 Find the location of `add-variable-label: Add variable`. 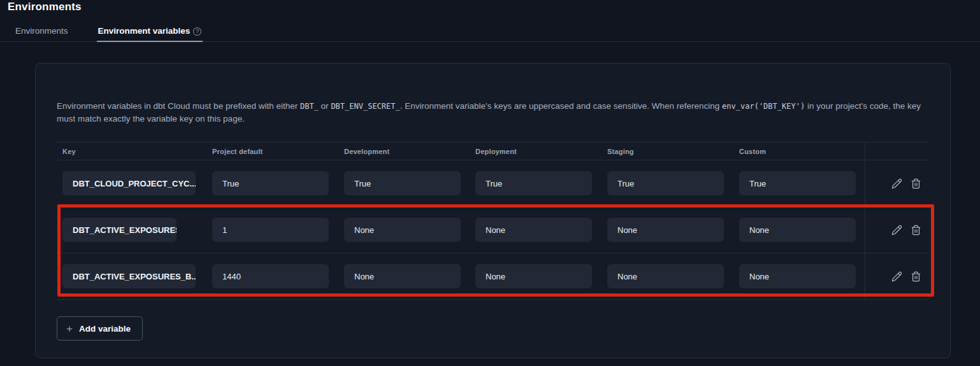

add-variable-label: Add variable is located at coordinates (104, 328).